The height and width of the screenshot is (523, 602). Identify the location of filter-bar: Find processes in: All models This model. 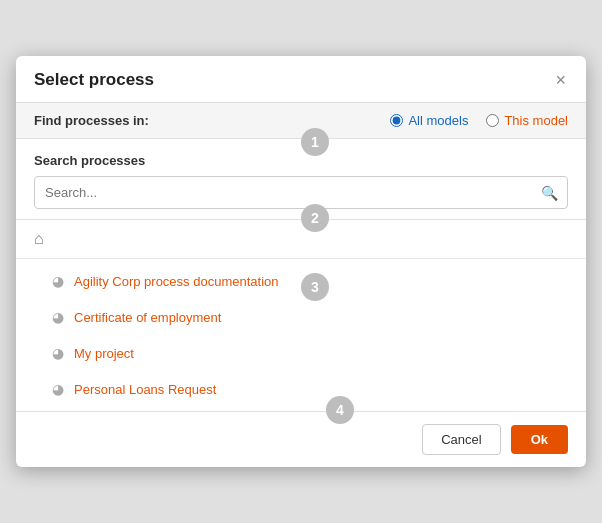
(301, 121).